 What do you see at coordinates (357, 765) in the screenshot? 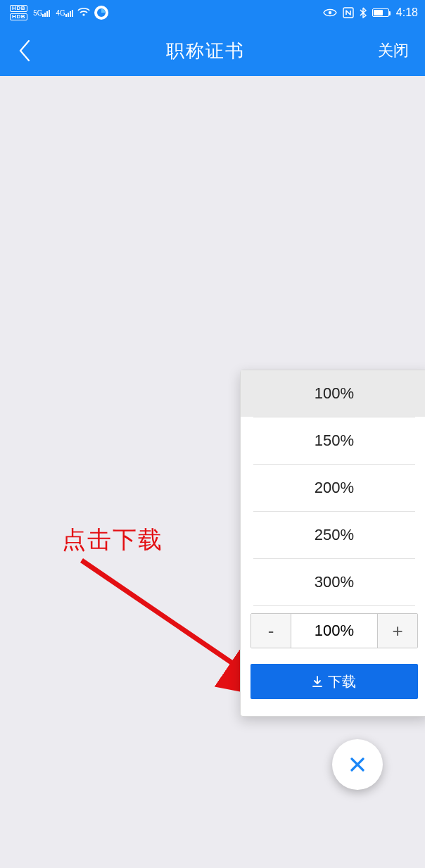
I see `close-popover-fab` at bounding box center [357, 765].